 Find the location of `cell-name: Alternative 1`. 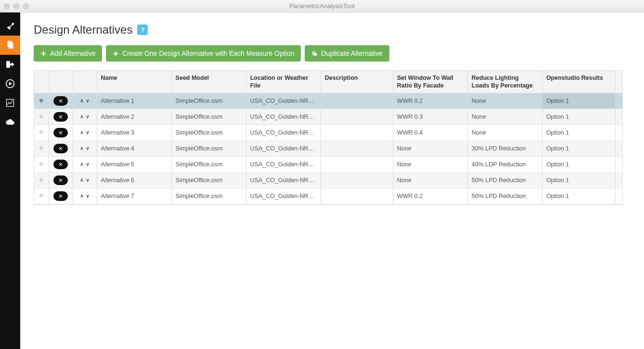

cell-name: Alternative 1 is located at coordinates (134, 101).